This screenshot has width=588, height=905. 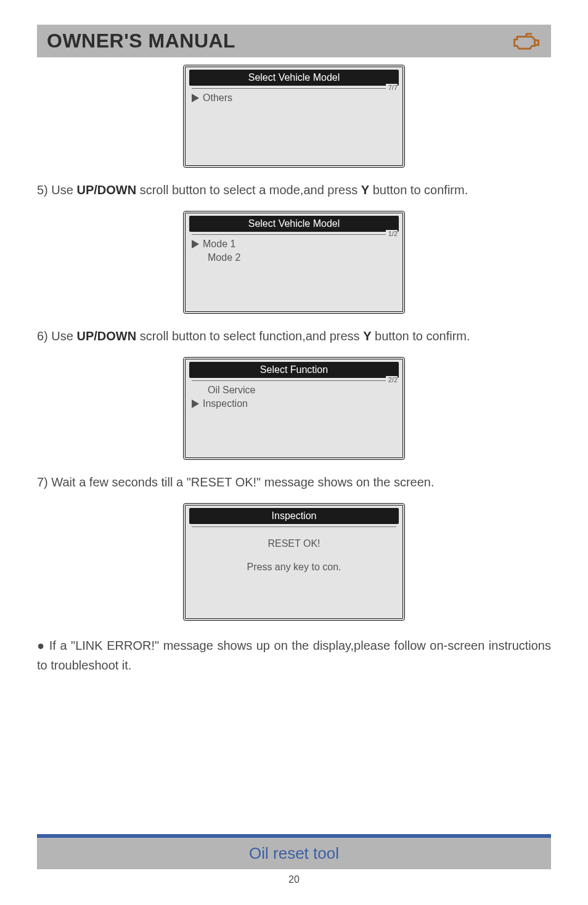 I want to click on device-screen-select-model-others: Select Vehicle Model 7/7 Others, so click(x=294, y=116).